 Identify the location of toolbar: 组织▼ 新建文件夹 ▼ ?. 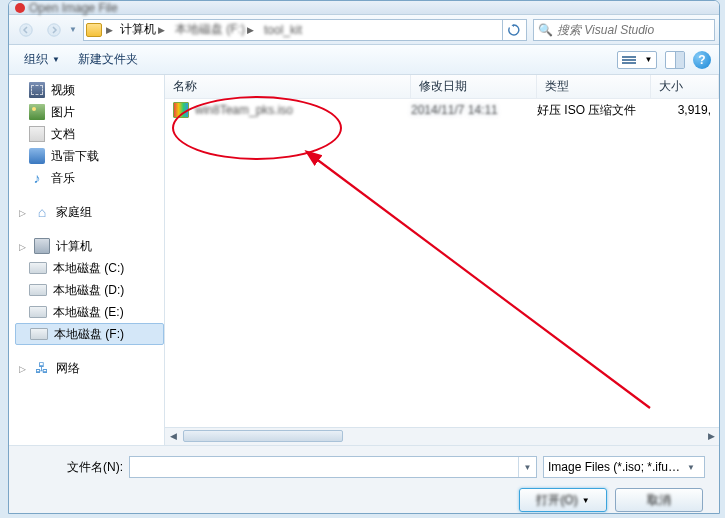
(364, 60).